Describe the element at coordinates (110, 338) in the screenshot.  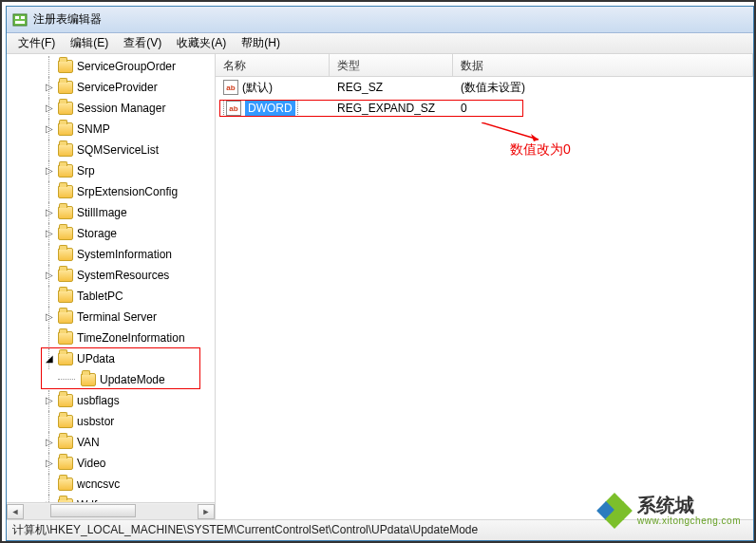
I see `tree-item-timezoneinformation: TimeZoneInformation` at that location.